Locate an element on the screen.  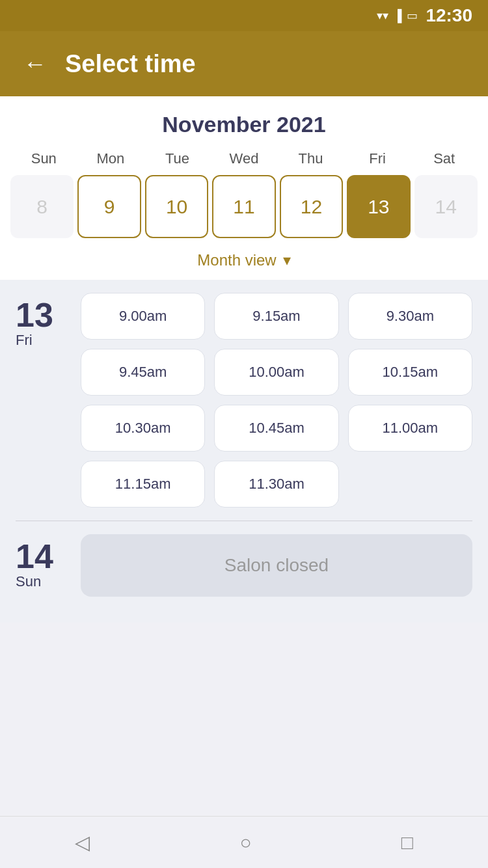
date-cell-14: 14 is located at coordinates (446, 207).